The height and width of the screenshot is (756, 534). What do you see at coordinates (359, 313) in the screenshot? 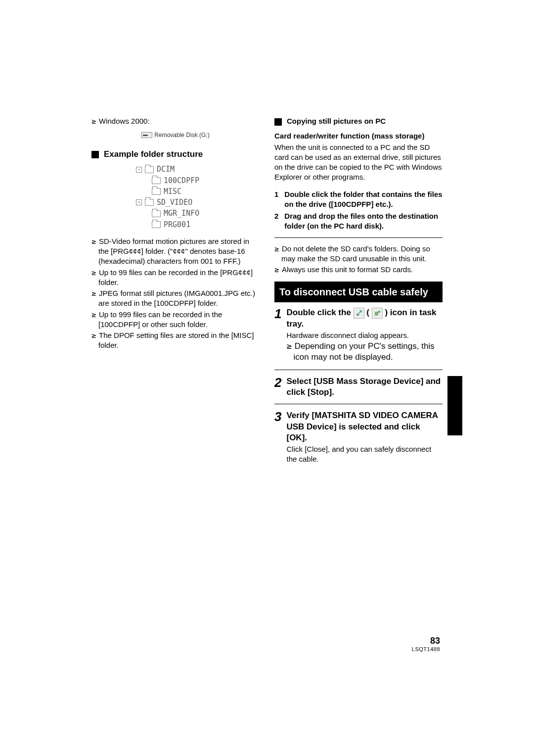
I see `safely-remove-icon-a` at bounding box center [359, 313].